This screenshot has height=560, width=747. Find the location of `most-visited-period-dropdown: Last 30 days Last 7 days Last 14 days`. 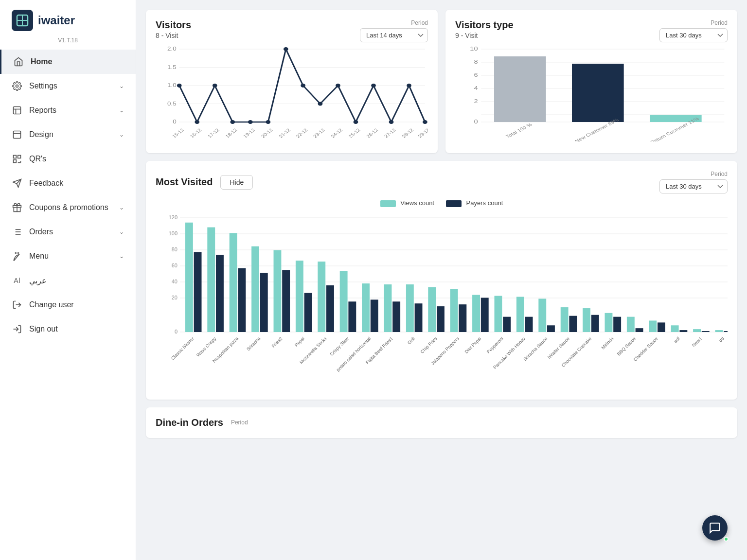

most-visited-period-dropdown: Last 30 days Last 7 days Last 14 days is located at coordinates (694, 187).